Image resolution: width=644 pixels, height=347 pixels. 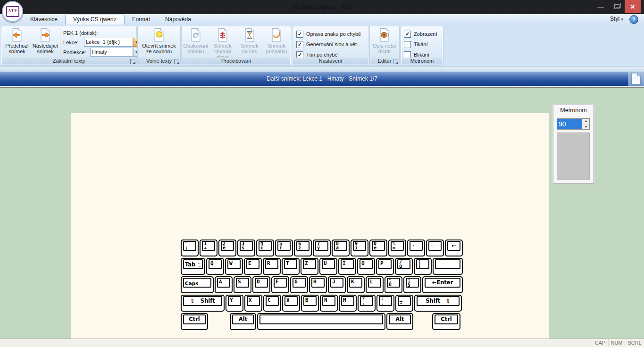 I want to click on podlekce-label: Podlekce:, so click(x=75, y=52).